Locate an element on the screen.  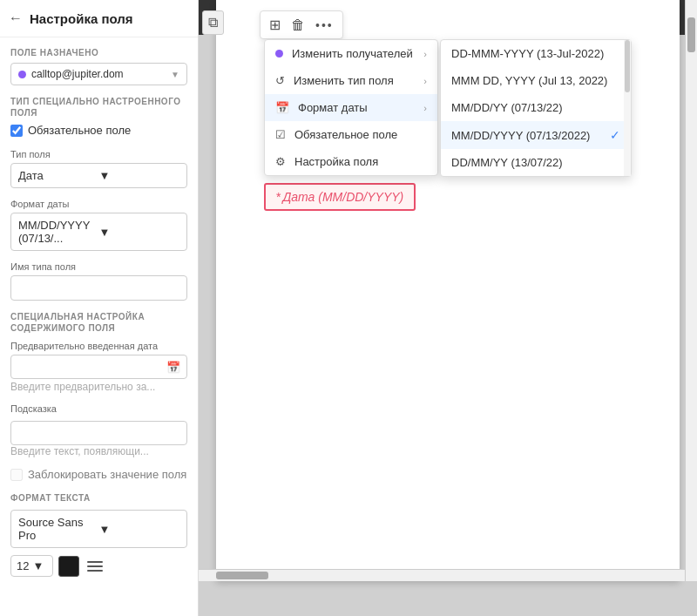
menu-item-field-settings: ⚙ Настройка поля is located at coordinates (351, 162).